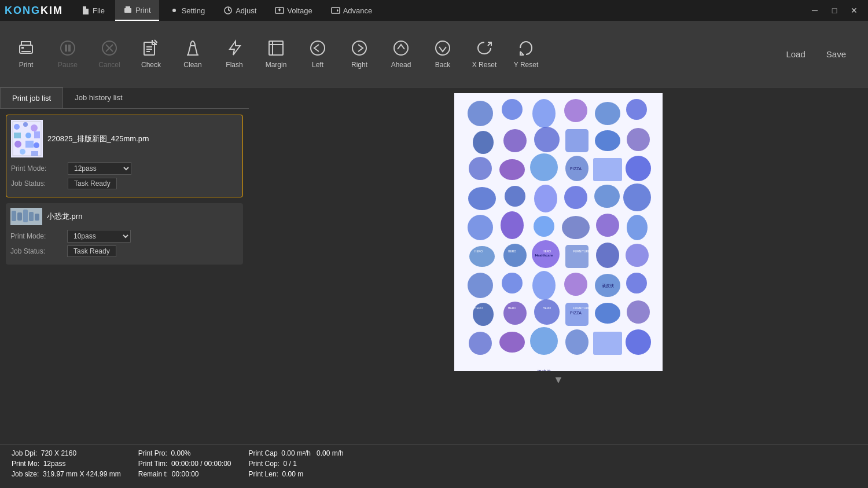 The height and width of the screenshot is (488, 868). What do you see at coordinates (185, 469) in the screenshot?
I see `status-col-2: Print Pro: 0.00% Print Tim: 00:00:00 / 0…` at bounding box center [185, 469].